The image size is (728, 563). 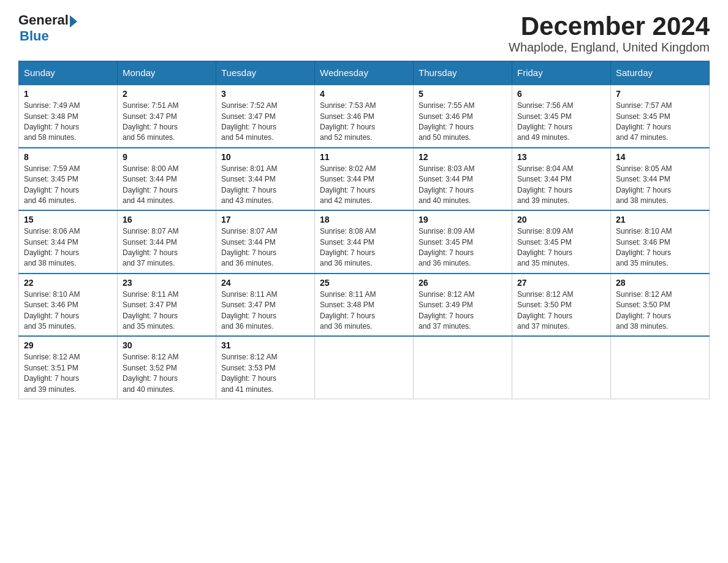 What do you see at coordinates (660, 283) in the screenshot?
I see `day-number: 28` at bounding box center [660, 283].